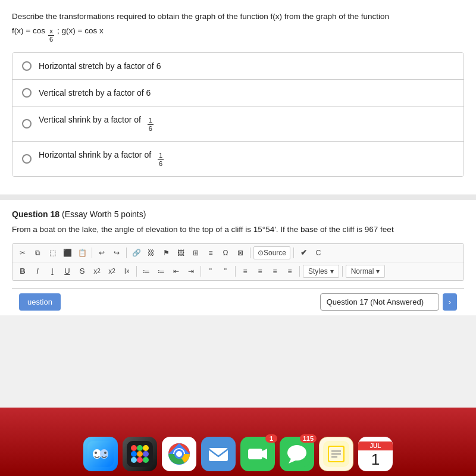  What do you see at coordinates (336, 454) in the screenshot?
I see `notes-icon` at bounding box center [336, 454].